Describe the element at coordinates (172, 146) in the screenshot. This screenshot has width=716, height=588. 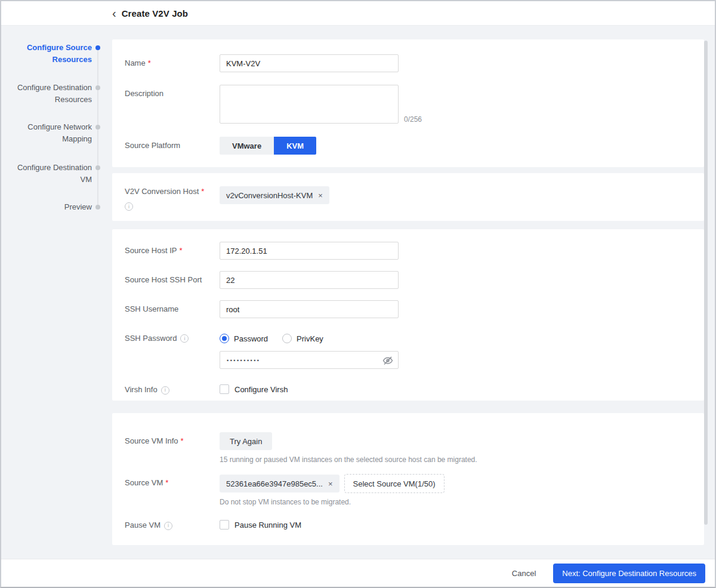
I see `source-platform-label: Source Platform` at that location.